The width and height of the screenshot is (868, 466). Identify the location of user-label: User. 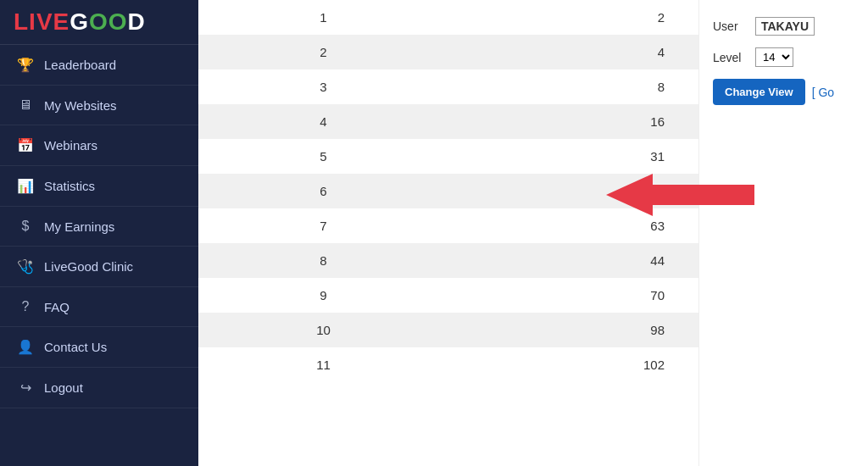
(730, 26).